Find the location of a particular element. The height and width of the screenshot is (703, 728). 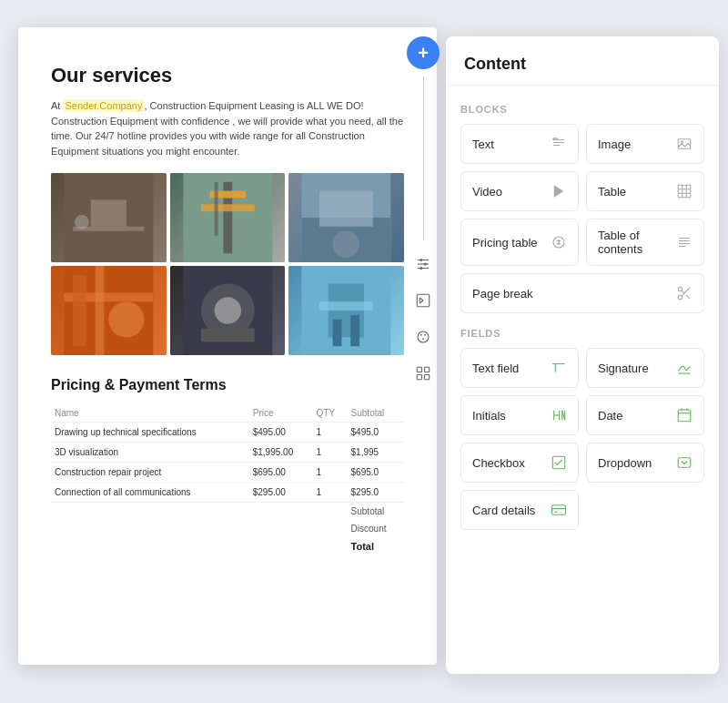

block-pricing-table: Pricing table is located at coordinates (520, 242).